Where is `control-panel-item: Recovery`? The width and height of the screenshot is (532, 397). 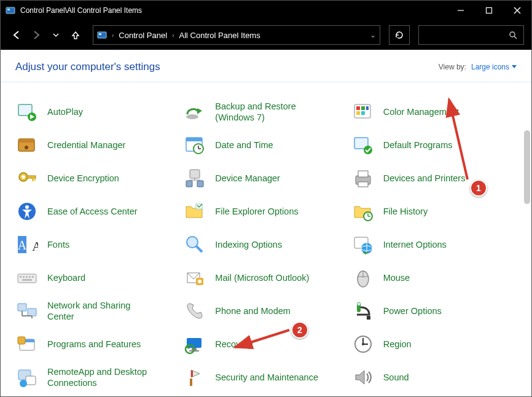
control-panel-item: Recovery is located at coordinates (265, 344).